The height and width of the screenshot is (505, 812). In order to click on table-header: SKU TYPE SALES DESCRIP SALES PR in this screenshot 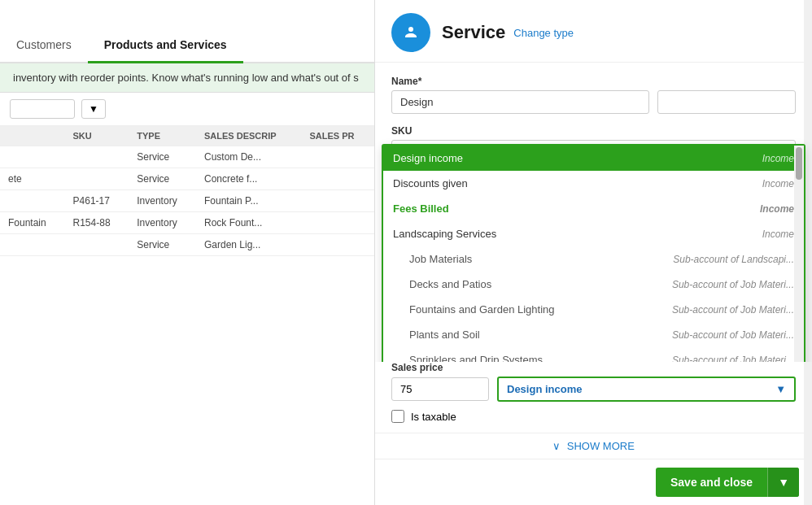, I will do `click(187, 137)`.